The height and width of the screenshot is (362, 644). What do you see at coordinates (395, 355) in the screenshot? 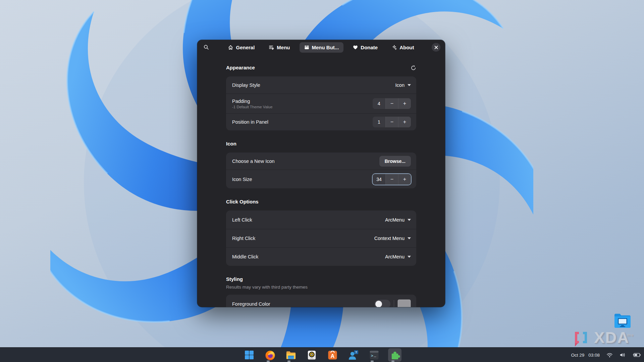
I see `puzzle-extensions-icon` at bounding box center [395, 355].